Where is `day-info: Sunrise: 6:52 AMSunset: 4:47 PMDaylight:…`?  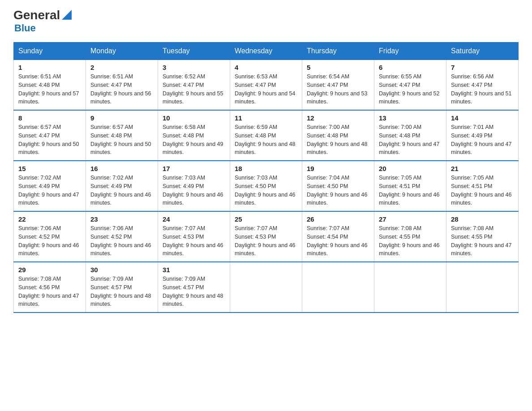
day-info: Sunrise: 6:52 AMSunset: 4:47 PMDaylight:… is located at coordinates (194, 90).